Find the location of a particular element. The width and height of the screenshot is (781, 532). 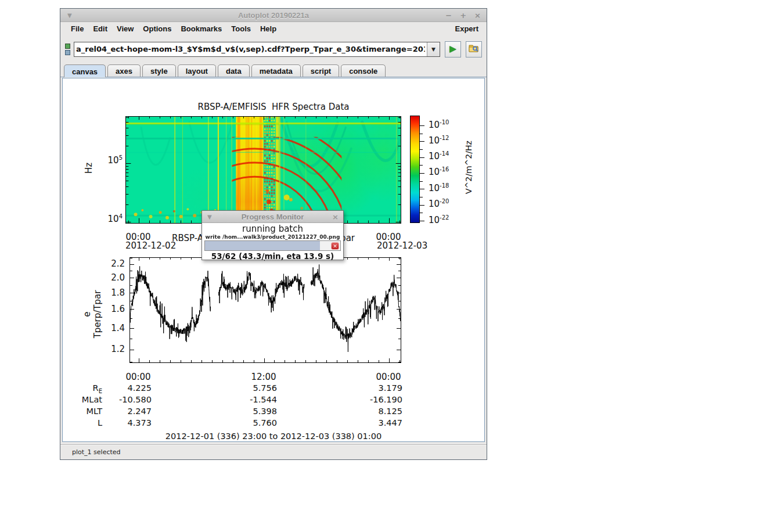

table-cell: 4.373 is located at coordinates (114, 423).